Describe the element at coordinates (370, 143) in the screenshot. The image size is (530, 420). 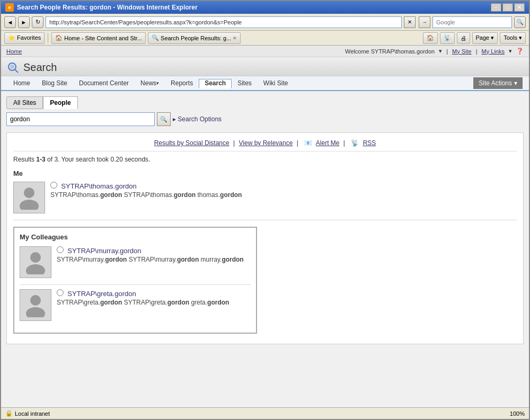
I see `rss-link: RSS` at that location.